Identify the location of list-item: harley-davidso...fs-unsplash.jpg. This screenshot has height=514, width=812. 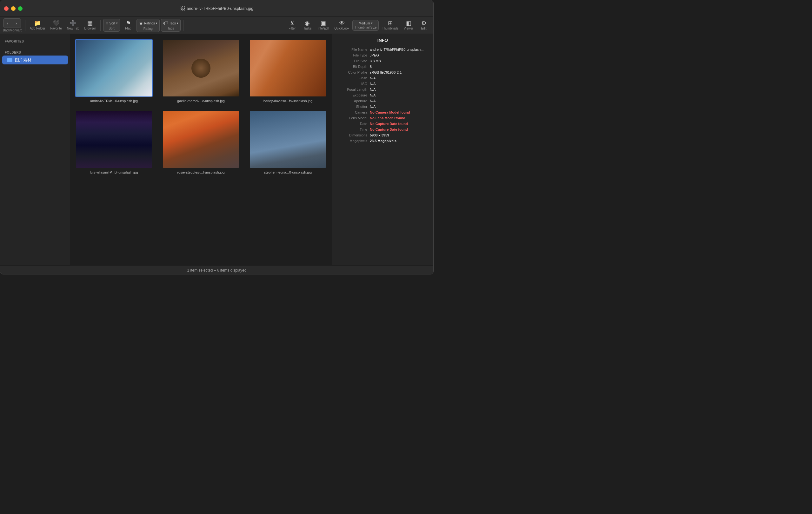
(288, 71).